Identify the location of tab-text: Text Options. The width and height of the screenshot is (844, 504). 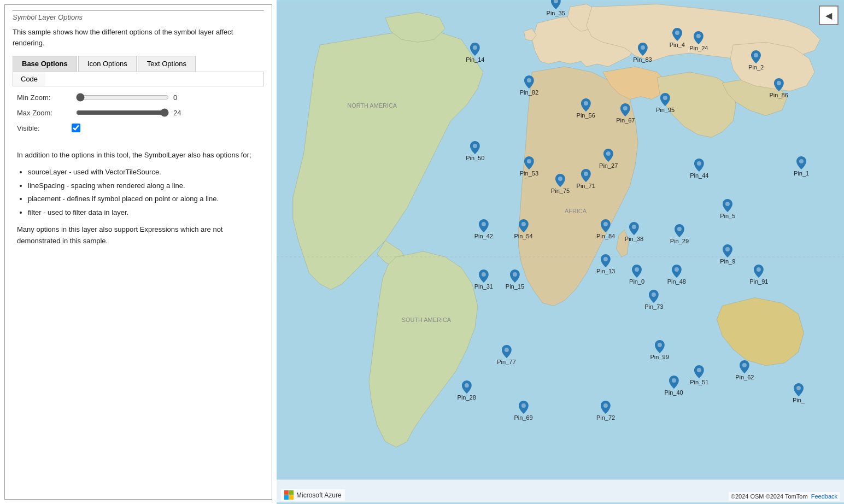
(167, 63).